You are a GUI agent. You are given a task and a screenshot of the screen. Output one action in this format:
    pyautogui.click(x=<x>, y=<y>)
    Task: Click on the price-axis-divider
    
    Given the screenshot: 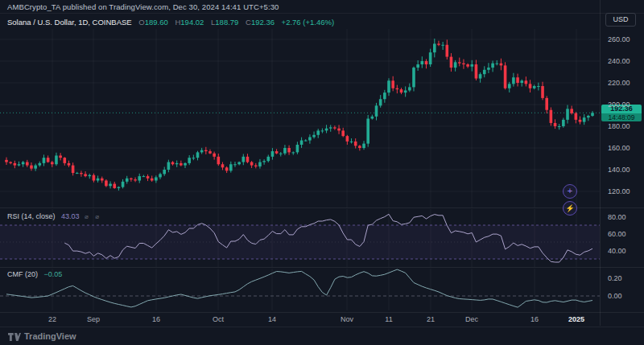 What is the action you would take?
    pyautogui.click(x=601, y=162)
    